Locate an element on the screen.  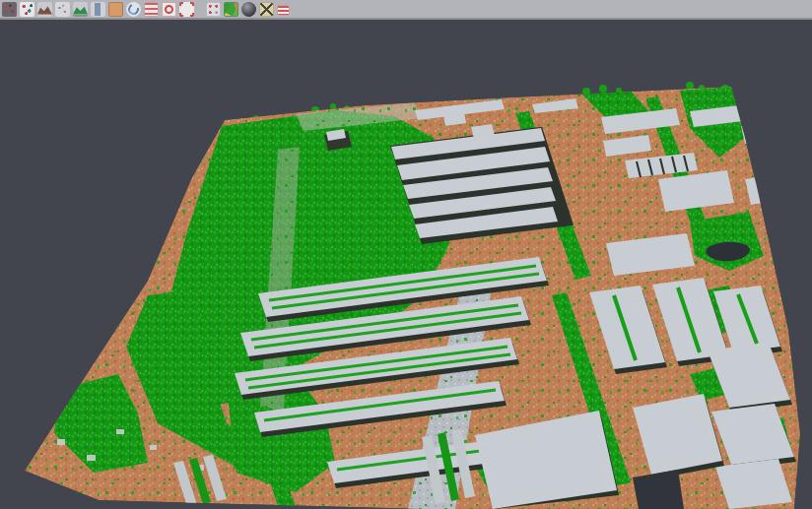
toolbar is located at coordinates (406, 10).